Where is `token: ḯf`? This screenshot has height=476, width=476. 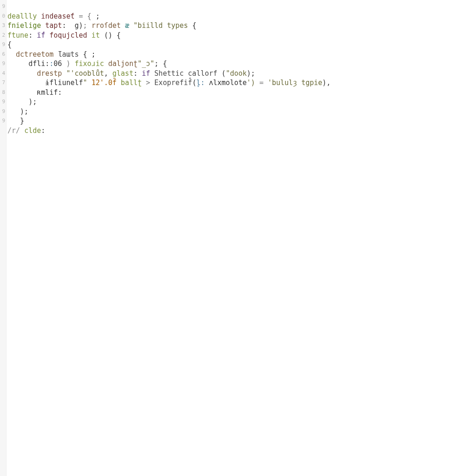
token: ḯf is located at coordinates (43, 35).